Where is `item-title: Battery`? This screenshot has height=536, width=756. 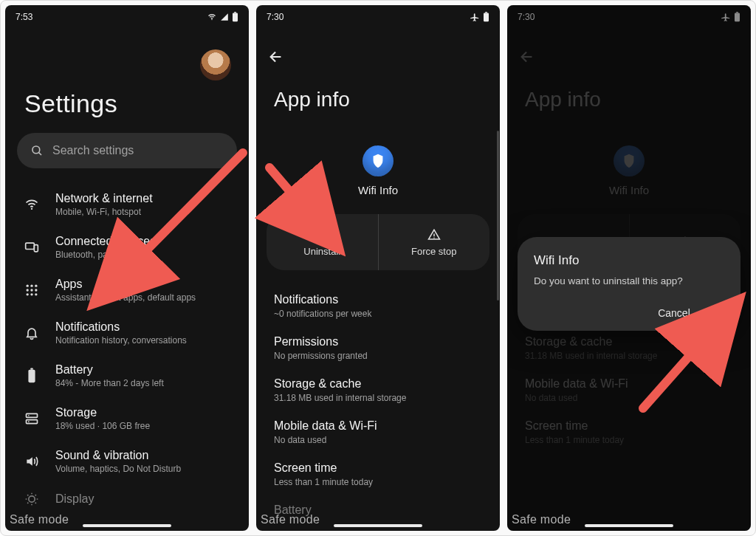
item-title: Battery is located at coordinates (109, 370).